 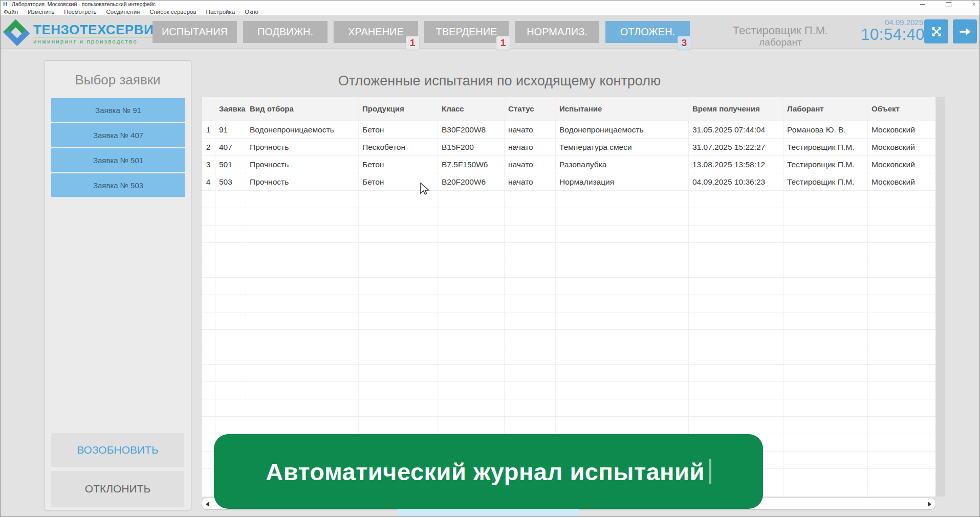 What do you see at coordinates (118, 185) in the screenshot?
I see `request-button: Заявка № 503` at bounding box center [118, 185].